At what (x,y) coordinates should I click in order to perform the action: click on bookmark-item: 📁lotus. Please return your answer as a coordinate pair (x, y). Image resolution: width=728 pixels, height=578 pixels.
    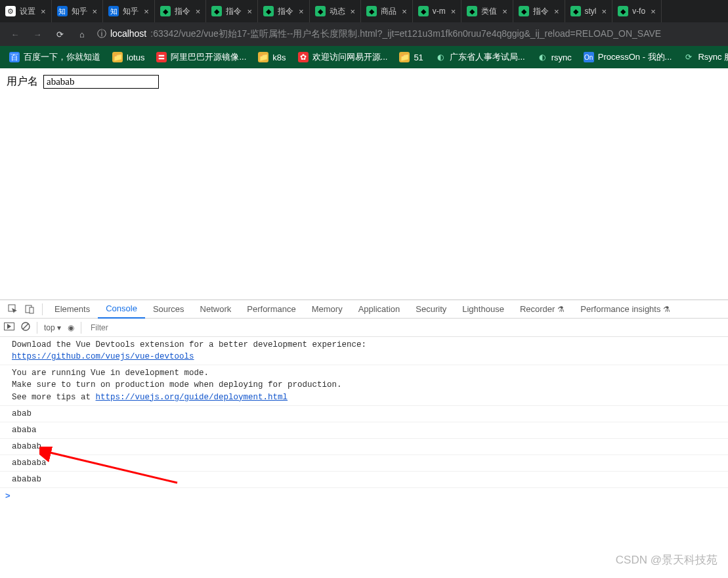
    Looking at the image, I should click on (129, 57).